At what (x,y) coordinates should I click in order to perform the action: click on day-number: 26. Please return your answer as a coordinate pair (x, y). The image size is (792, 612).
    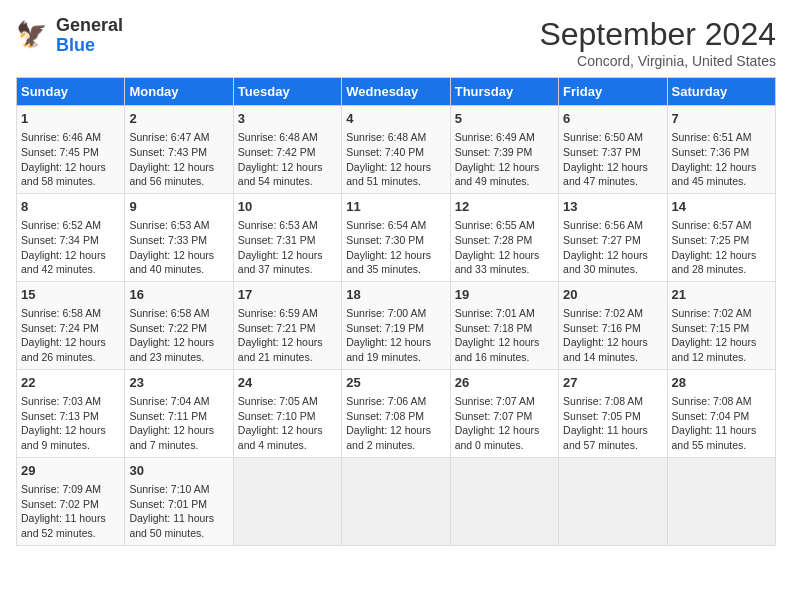
    Looking at the image, I should click on (504, 383).